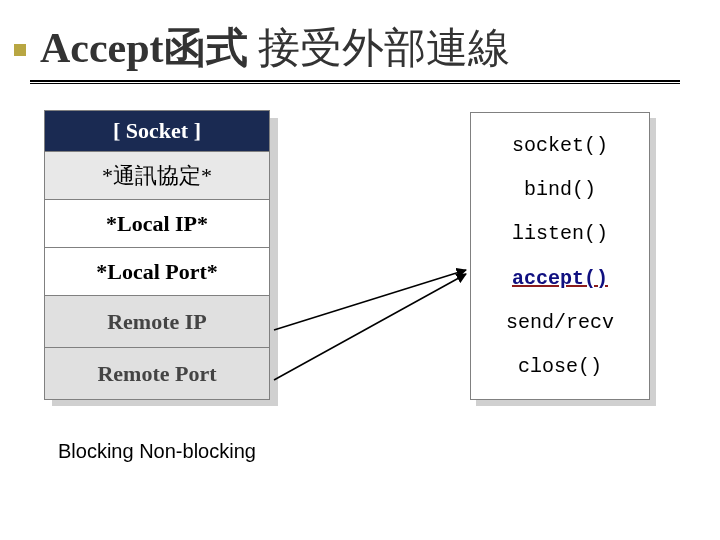 This screenshot has width=720, height=540. I want to click on title-underline, so click(355, 82).